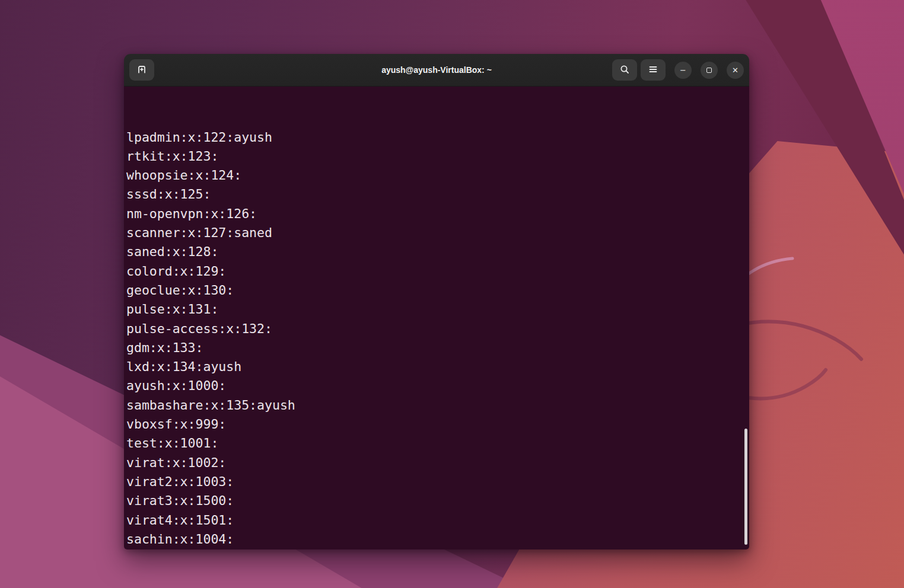 This screenshot has height=588, width=904. Describe the element at coordinates (142, 70) in the screenshot. I see `new-tab-button` at that location.